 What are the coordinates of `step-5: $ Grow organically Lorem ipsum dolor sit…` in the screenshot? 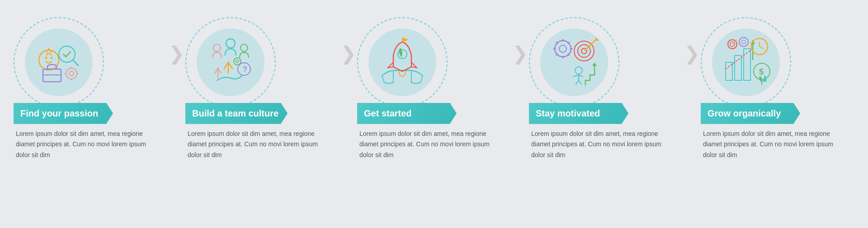 It's located at (778, 89).